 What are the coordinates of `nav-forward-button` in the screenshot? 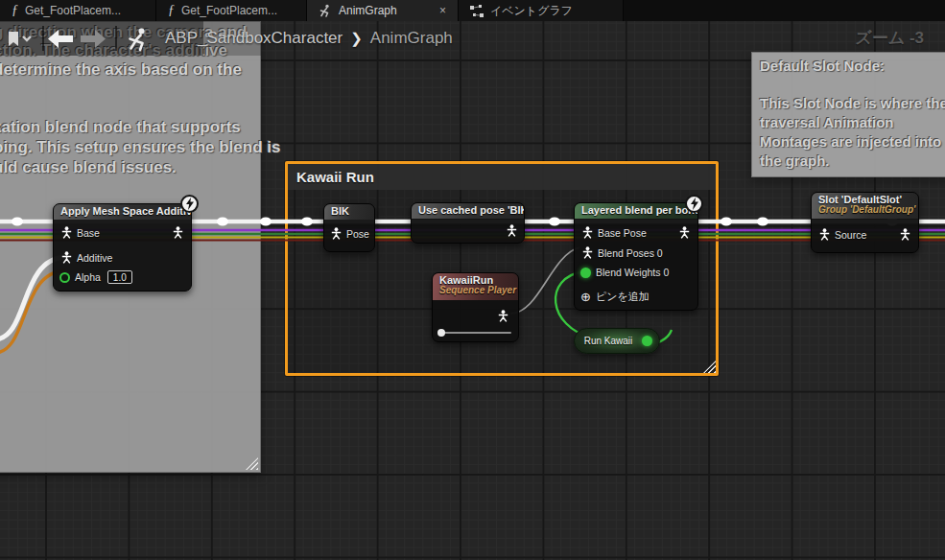 It's located at (93, 38).